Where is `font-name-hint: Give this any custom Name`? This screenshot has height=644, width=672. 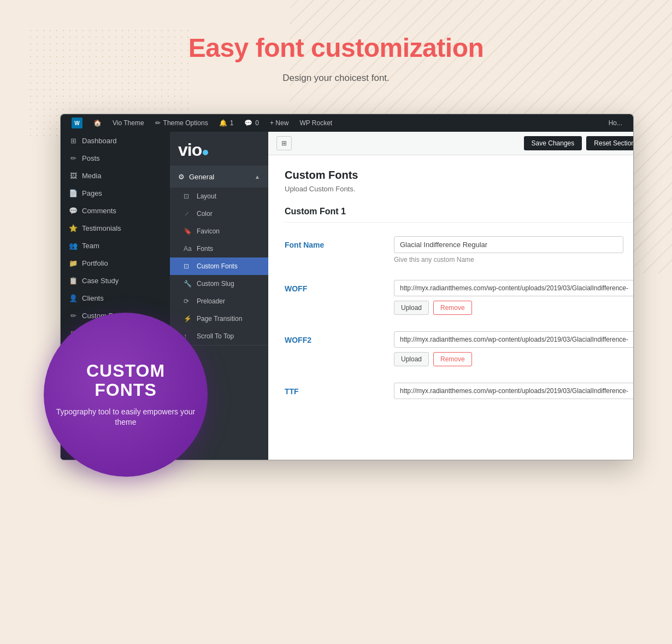
font-name-hint: Give this any custom Name is located at coordinates (514, 260).